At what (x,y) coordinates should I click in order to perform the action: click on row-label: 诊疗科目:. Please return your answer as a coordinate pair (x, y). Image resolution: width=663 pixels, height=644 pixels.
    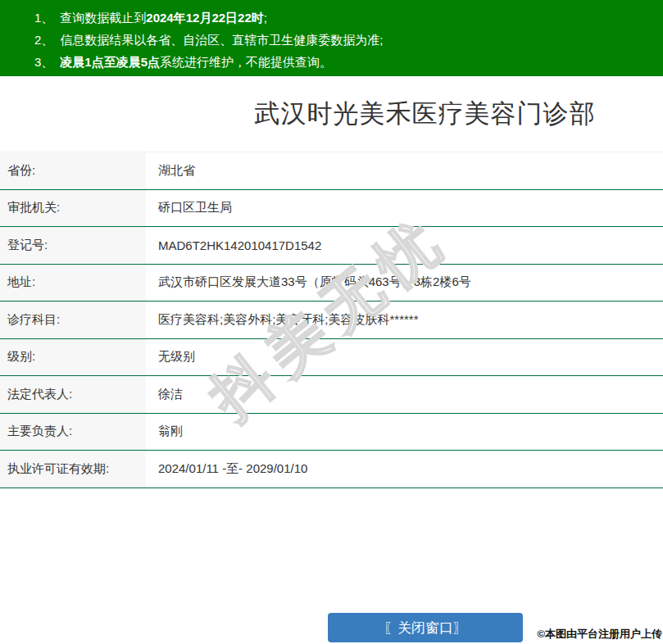
    Looking at the image, I should click on (73, 320).